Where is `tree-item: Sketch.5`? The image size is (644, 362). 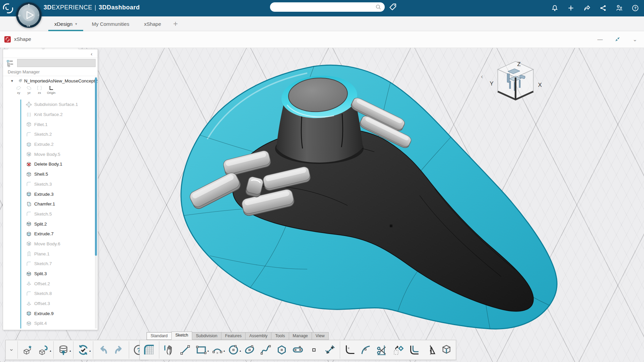 tree-item: Sketch.5 is located at coordinates (50, 214).